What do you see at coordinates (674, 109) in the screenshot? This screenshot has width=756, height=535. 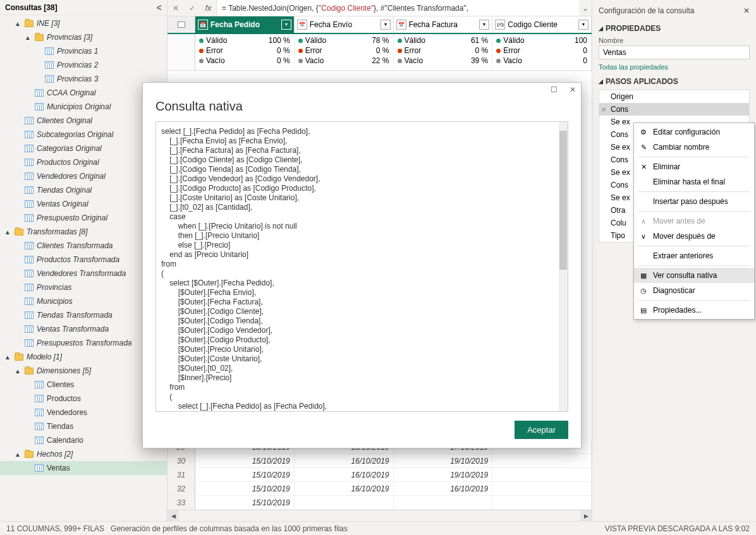 I see `applied-step: ✕Cons` at bounding box center [674, 109].